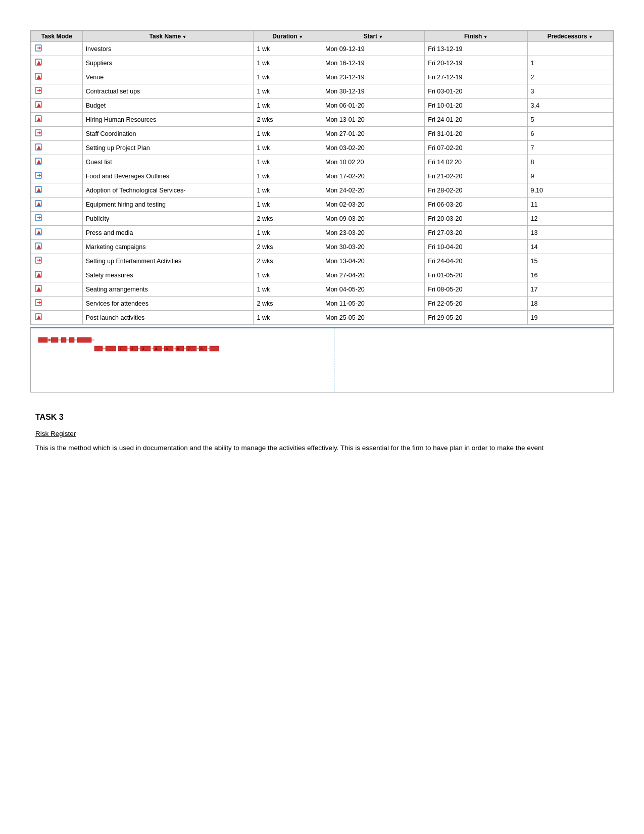 Image resolution: width=644 pixels, height=834 pixels. Describe the element at coordinates (322, 63) in the screenshot. I see `table-row: Suppliers 1 wk Mon 16-12-19 Fri 20-12-19…` at that location.